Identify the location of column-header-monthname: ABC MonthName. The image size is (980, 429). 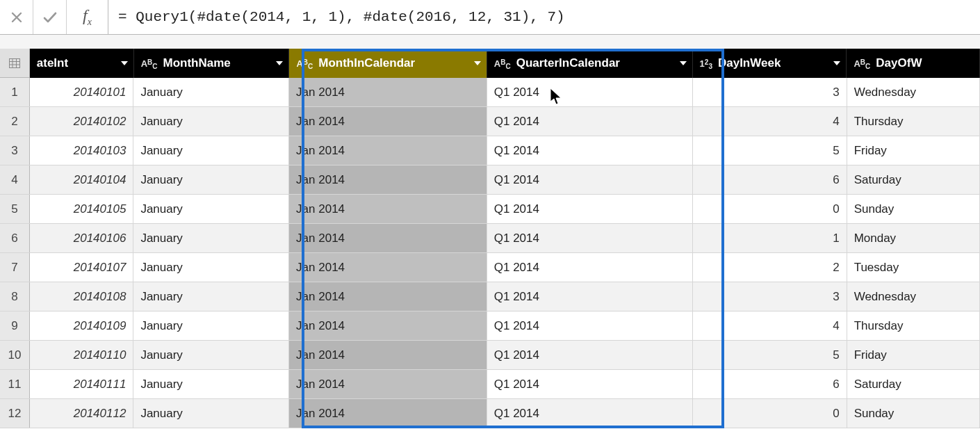
(212, 63).